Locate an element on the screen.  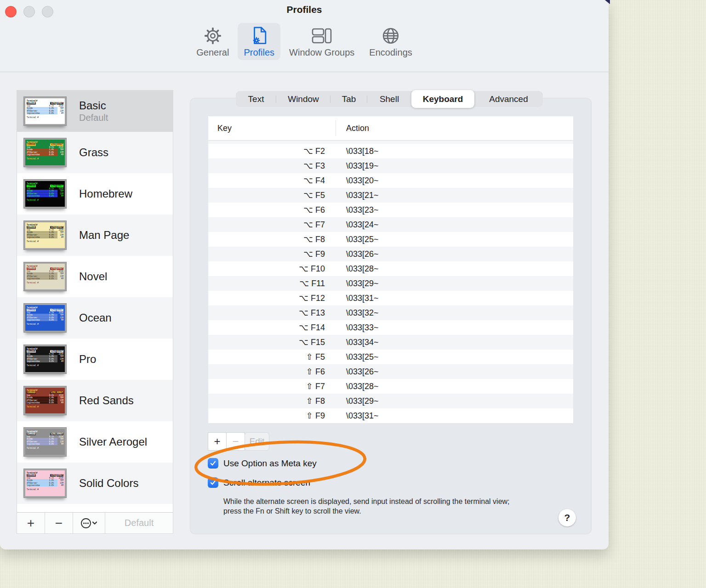
tab-tab: Tab is located at coordinates (349, 99).